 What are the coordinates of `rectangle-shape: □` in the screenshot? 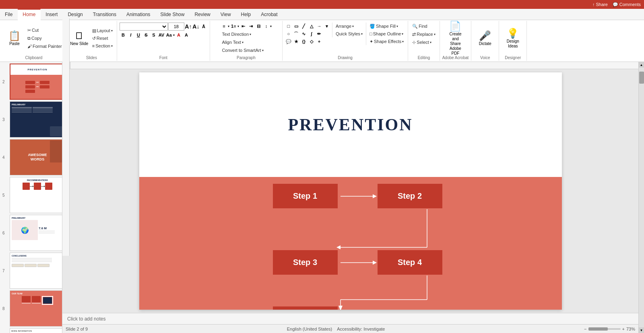 It's located at (289, 26).